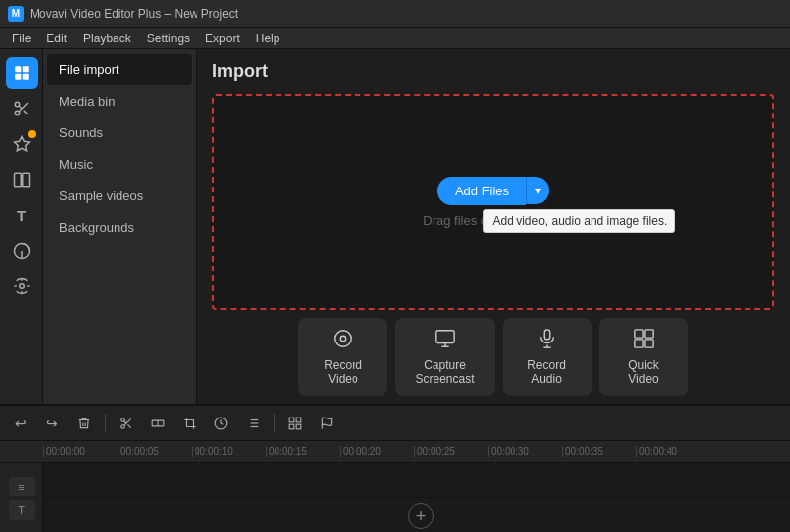 The image size is (790, 532). I want to click on flag-button, so click(327, 423).